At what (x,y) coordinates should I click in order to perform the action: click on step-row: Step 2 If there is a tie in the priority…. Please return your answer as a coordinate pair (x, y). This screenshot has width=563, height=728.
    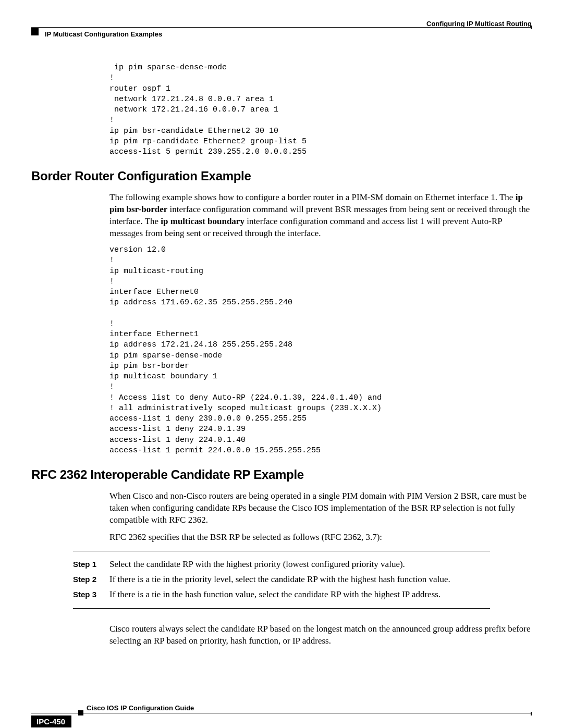
    Looking at the image, I should click on (302, 579).